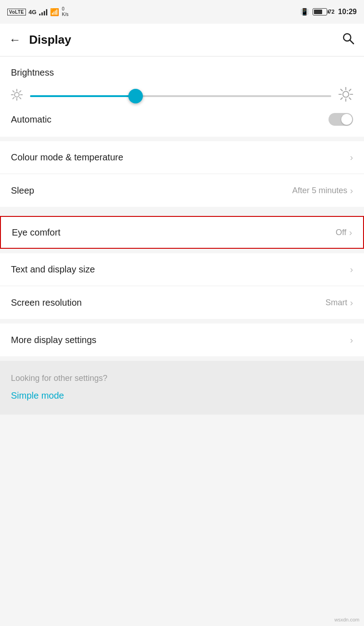  What do you see at coordinates (182, 340) in the screenshot?
I see `list-item-more-display-settings: More display settings ›` at bounding box center [182, 340].